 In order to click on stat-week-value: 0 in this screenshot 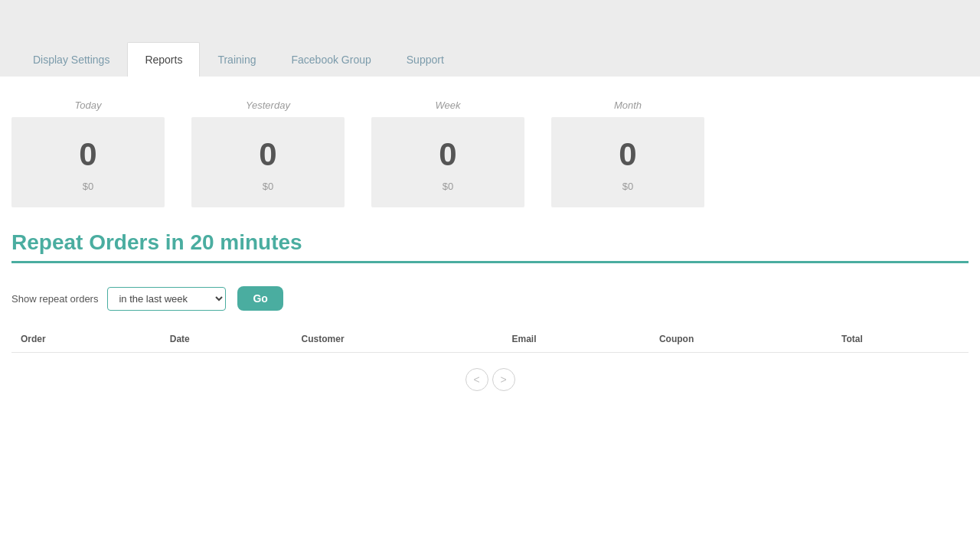, I will do `click(448, 155)`.